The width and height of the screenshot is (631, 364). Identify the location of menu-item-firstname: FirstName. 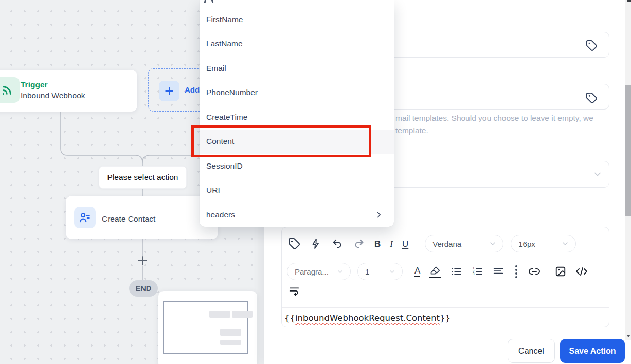
(297, 20).